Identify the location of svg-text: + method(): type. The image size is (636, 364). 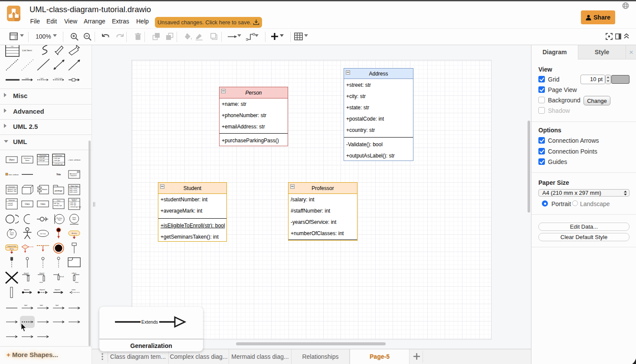
(58, 164).